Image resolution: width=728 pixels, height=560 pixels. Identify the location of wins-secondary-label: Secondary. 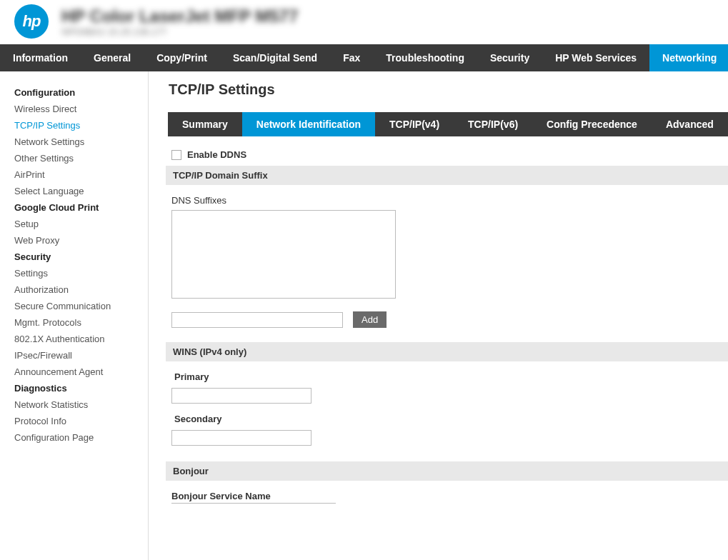
(452, 419).